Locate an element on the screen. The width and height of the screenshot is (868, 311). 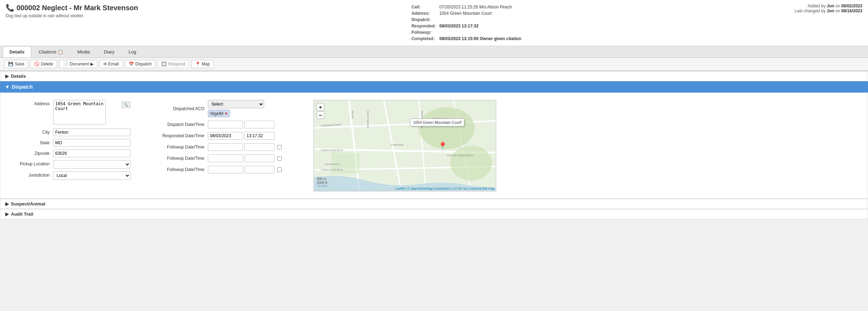
tabs-bar: Details Citations 📋 Media Diary Log is located at coordinates (434, 52).